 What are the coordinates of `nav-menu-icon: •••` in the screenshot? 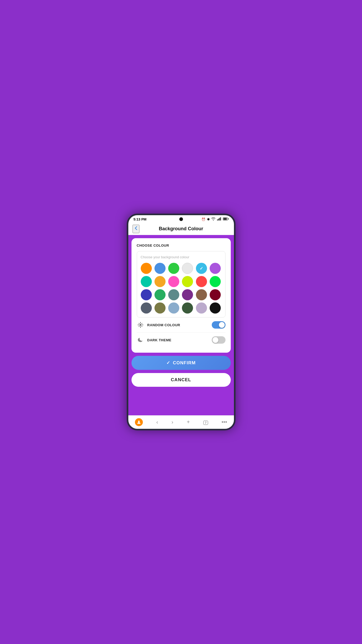 It's located at (224, 422).